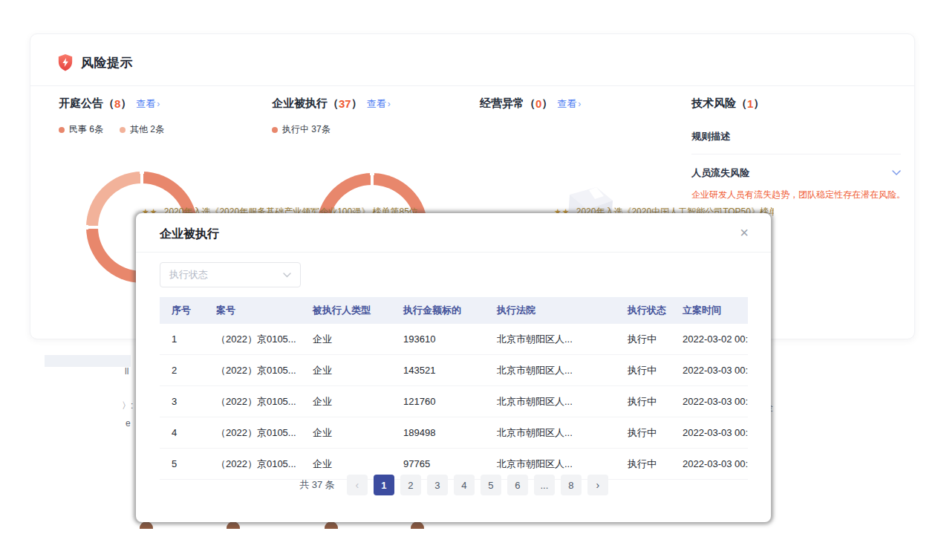  I want to click on legend-item: 执行中 37条, so click(302, 129).